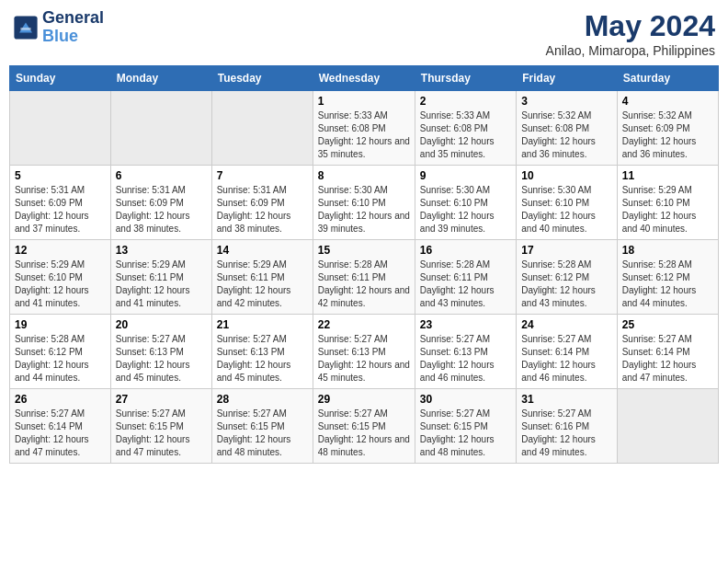 The height and width of the screenshot is (563, 728). I want to click on day-number: 11, so click(667, 176).